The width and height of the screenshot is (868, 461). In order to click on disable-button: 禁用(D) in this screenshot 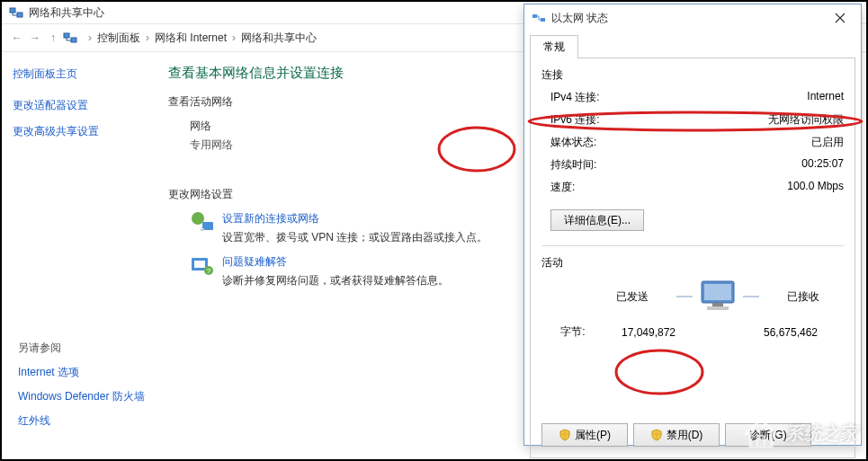, I will do `click(676, 435)`.